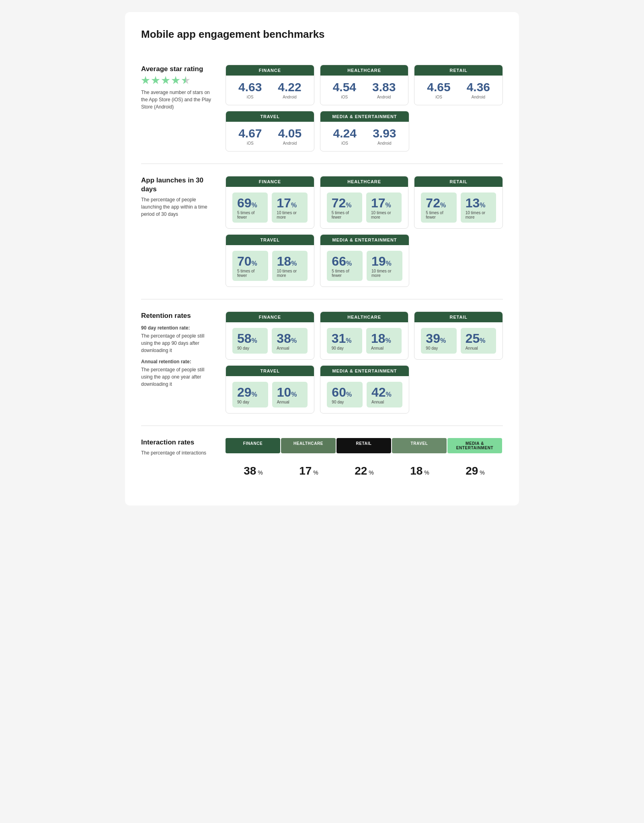 The image size is (644, 823). I want to click on interaction-tabs-row: FINANCE HEALTHCARE RETAIL TRAVEL MEDIA &…, so click(364, 446).